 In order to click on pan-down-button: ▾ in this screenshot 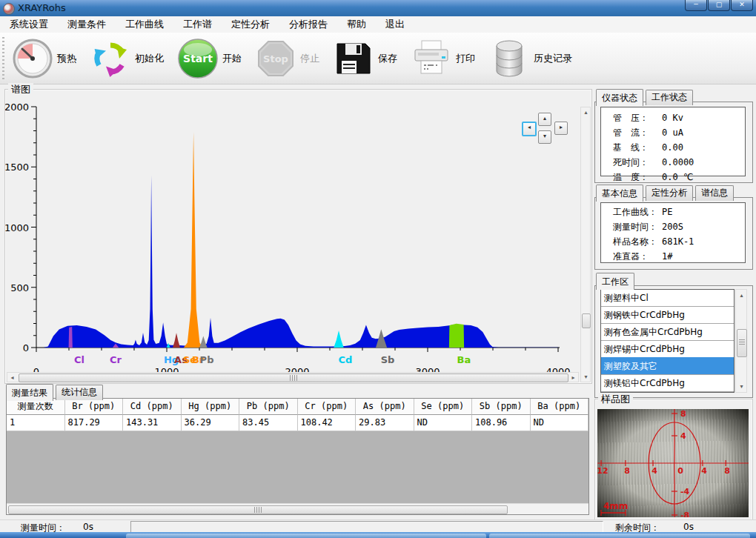, I will do `click(545, 137)`.